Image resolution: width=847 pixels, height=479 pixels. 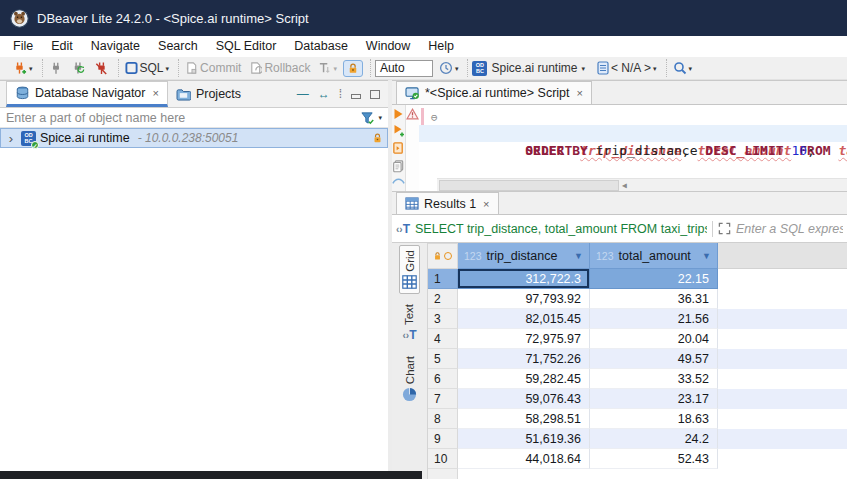 I want to click on grid-cell: 59,076.43, so click(x=524, y=399).